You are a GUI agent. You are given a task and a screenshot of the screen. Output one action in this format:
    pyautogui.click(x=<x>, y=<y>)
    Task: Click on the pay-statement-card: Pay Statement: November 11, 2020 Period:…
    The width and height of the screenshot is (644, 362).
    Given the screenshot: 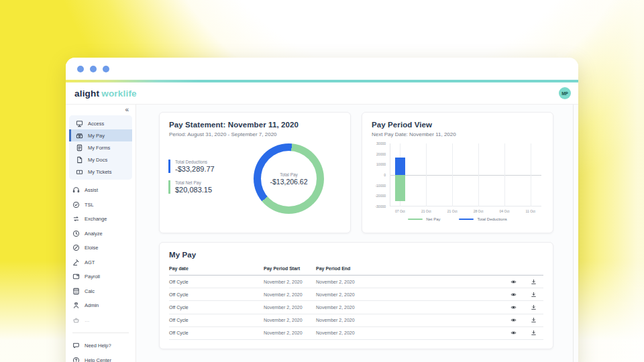 What is the action you would take?
    pyautogui.click(x=255, y=173)
    